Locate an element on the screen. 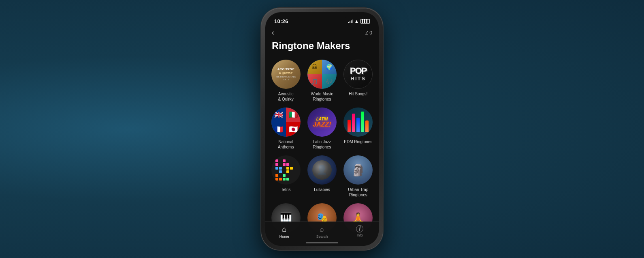 The height and width of the screenshot is (258, 644). list-item: Tetris is located at coordinates (286, 176).